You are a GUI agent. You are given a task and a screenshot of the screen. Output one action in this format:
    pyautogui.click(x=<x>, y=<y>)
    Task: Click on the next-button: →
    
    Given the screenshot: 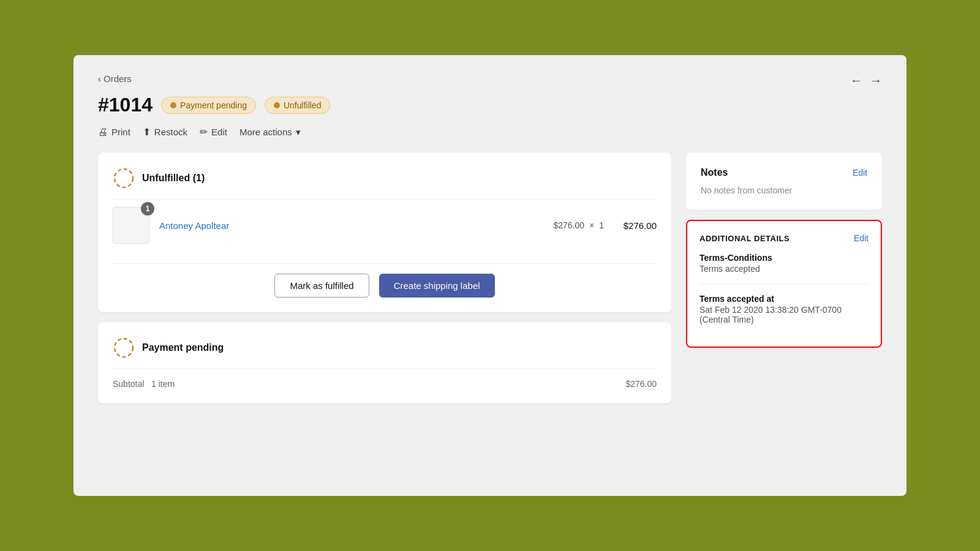 What is the action you would take?
    pyautogui.click(x=876, y=81)
    